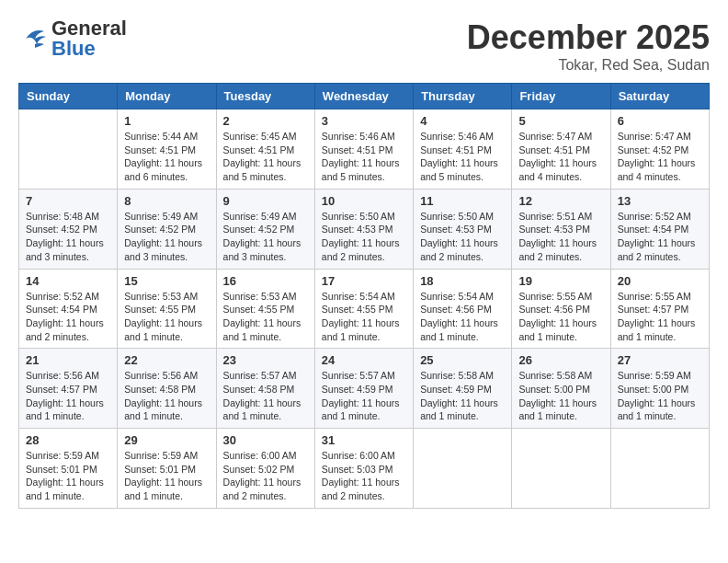 The image size is (728, 563). Describe the element at coordinates (561, 309) in the screenshot. I see `calendar-cell: 19Sunrise: 5:55 AMSunset: 4:56 PMDayligh…` at that location.